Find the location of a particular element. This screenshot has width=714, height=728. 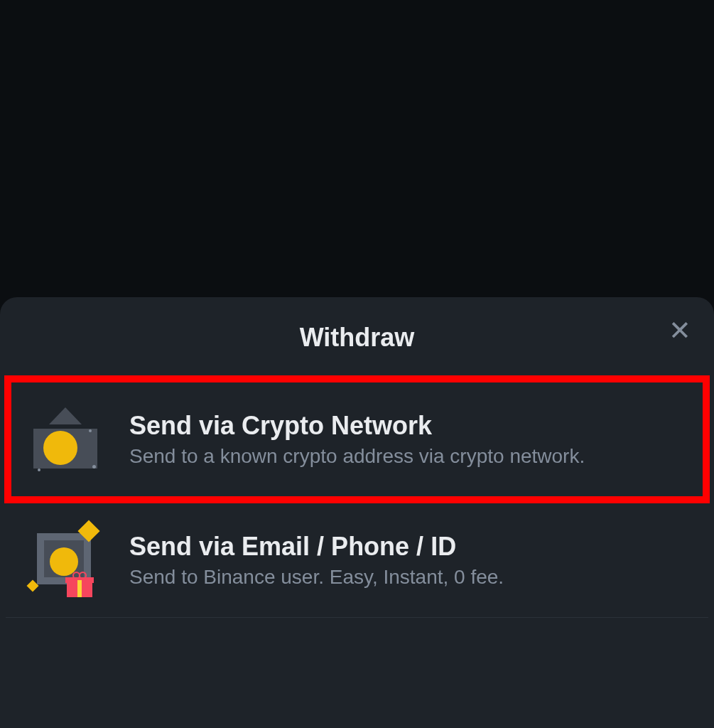

close-icon: ✕ is located at coordinates (680, 331).